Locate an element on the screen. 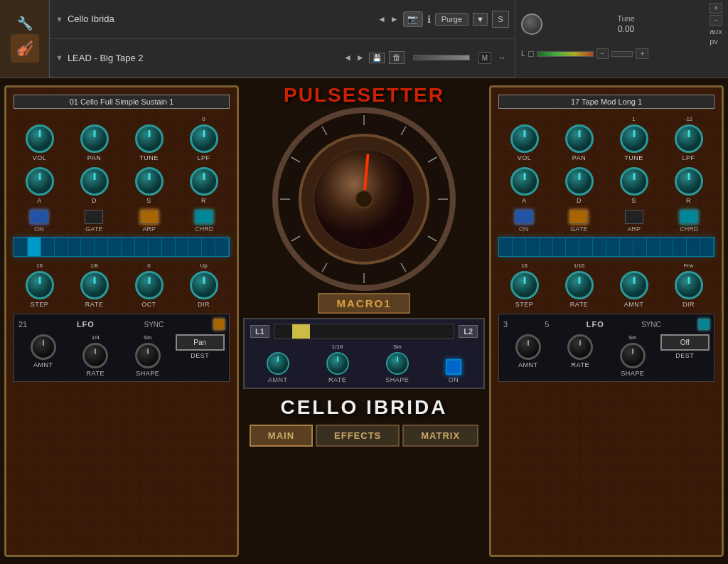  r-r-knob is located at coordinates (689, 181).